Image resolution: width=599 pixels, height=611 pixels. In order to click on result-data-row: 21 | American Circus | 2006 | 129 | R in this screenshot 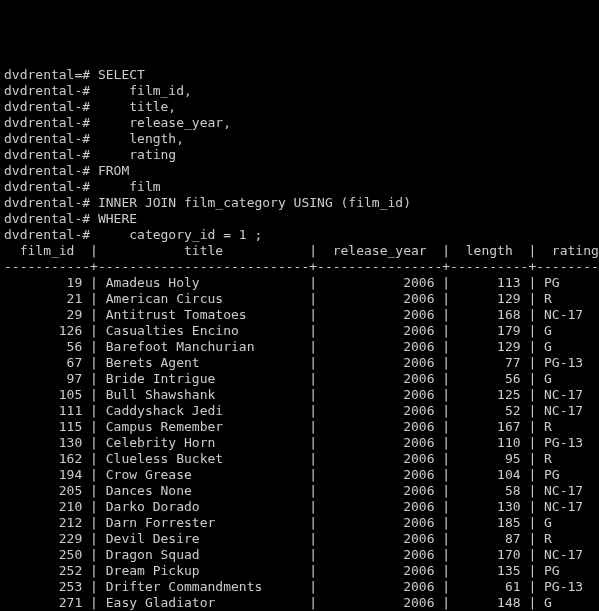, I will do `click(300, 299)`.